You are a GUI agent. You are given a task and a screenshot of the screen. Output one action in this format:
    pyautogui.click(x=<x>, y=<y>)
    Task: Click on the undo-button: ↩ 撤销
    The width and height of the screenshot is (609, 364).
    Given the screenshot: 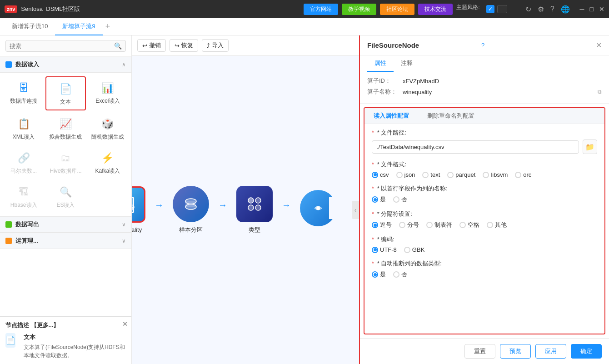 What is the action you would take?
    pyautogui.click(x=152, y=45)
    